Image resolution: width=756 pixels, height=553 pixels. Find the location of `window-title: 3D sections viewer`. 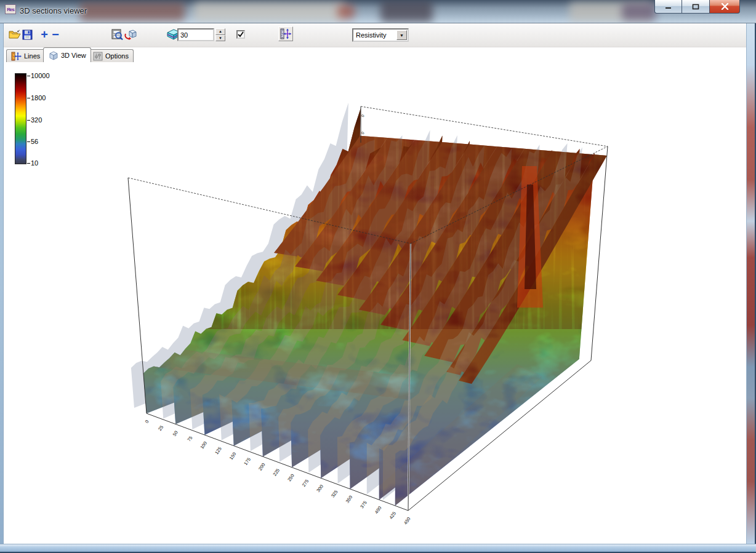

window-title: 3D sections viewer is located at coordinates (53, 11).